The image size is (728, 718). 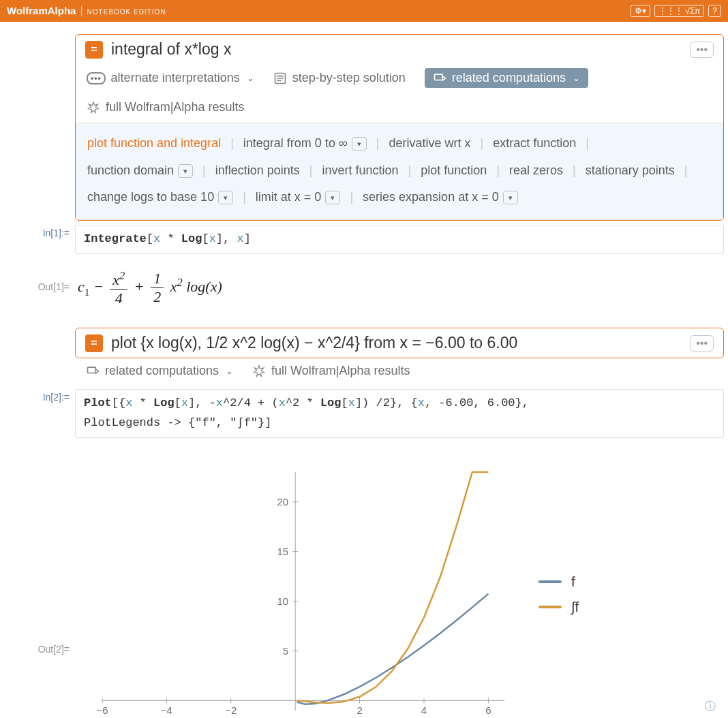 What do you see at coordinates (714, 11) in the screenshot?
I see `help-button: ?` at bounding box center [714, 11].